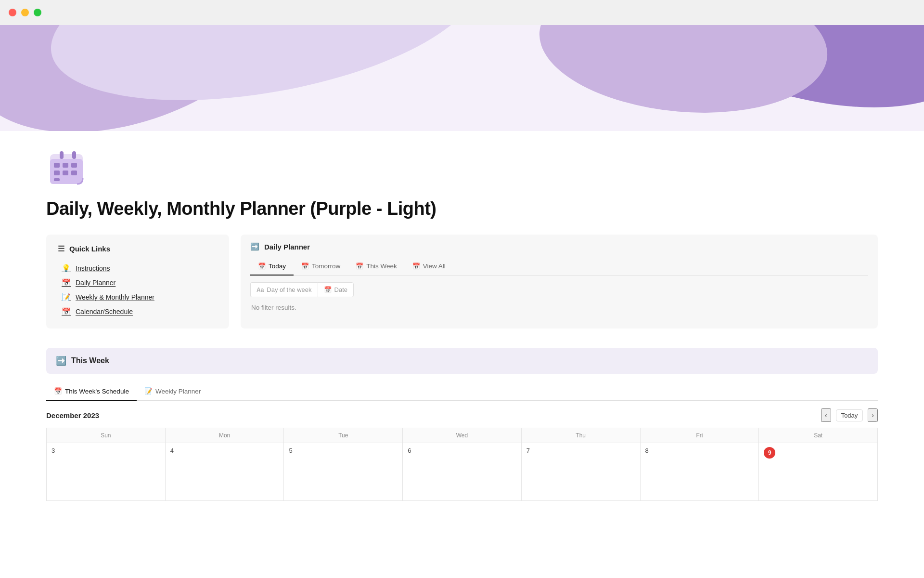 This screenshot has width=924, height=578. Describe the element at coordinates (104, 312) in the screenshot. I see `link-calendar-schedule-label: Calendar/Schedule` at that location.